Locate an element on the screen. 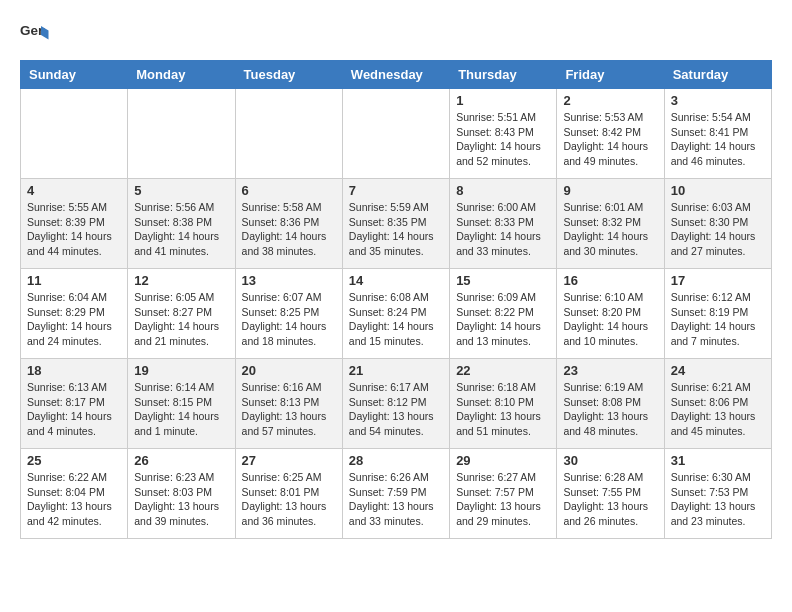 Image resolution: width=792 pixels, height=612 pixels. day-info: Sunrise: 5:59 AM Sunset: 8:35 PM Dayligh… is located at coordinates (396, 230).